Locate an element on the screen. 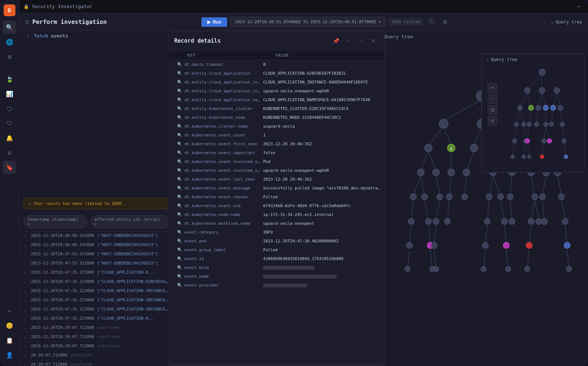  sidebar-icon-search: 🔍 is located at coordinates (10, 27).